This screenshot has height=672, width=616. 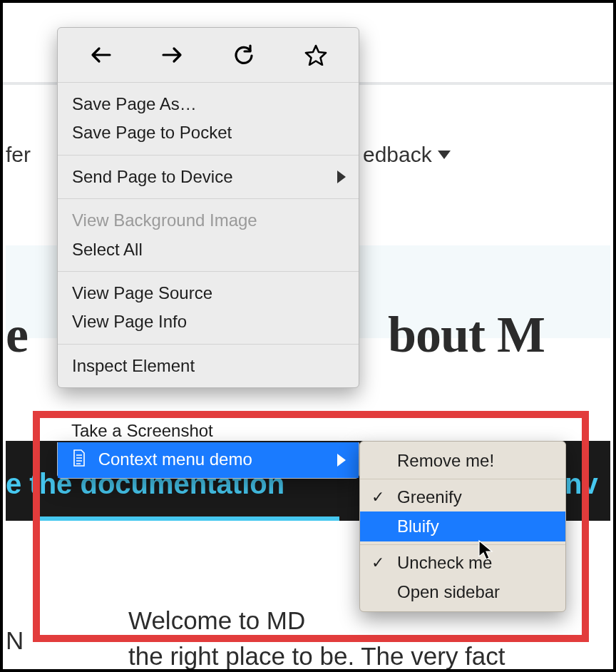 What do you see at coordinates (316, 55) in the screenshot?
I see `bookmark-button` at bounding box center [316, 55].